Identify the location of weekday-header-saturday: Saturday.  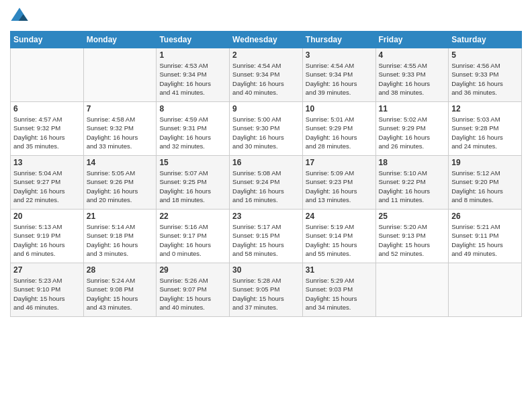
(485, 40).